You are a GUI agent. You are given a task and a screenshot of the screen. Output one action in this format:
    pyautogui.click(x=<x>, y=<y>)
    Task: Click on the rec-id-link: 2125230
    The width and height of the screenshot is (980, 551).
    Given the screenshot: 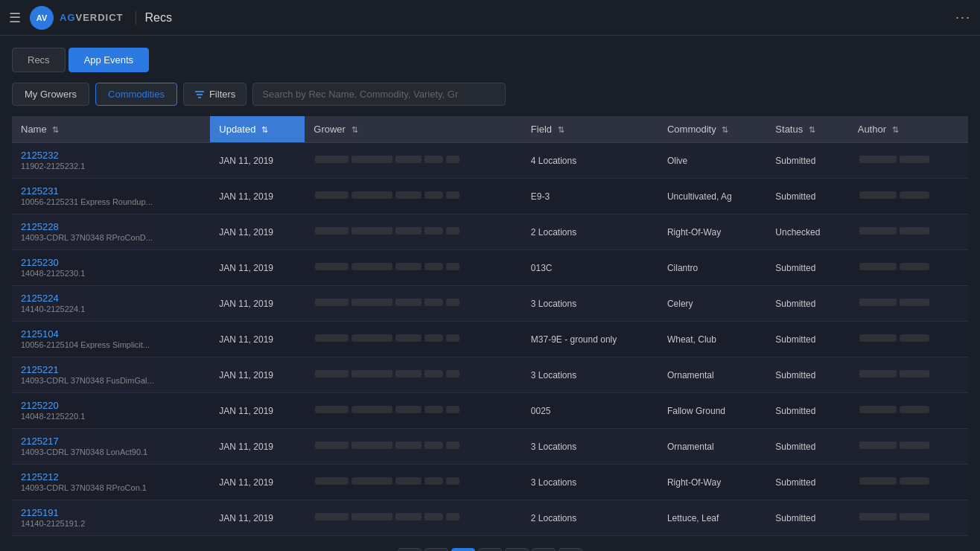 What is the action you would take?
    pyautogui.click(x=111, y=262)
    